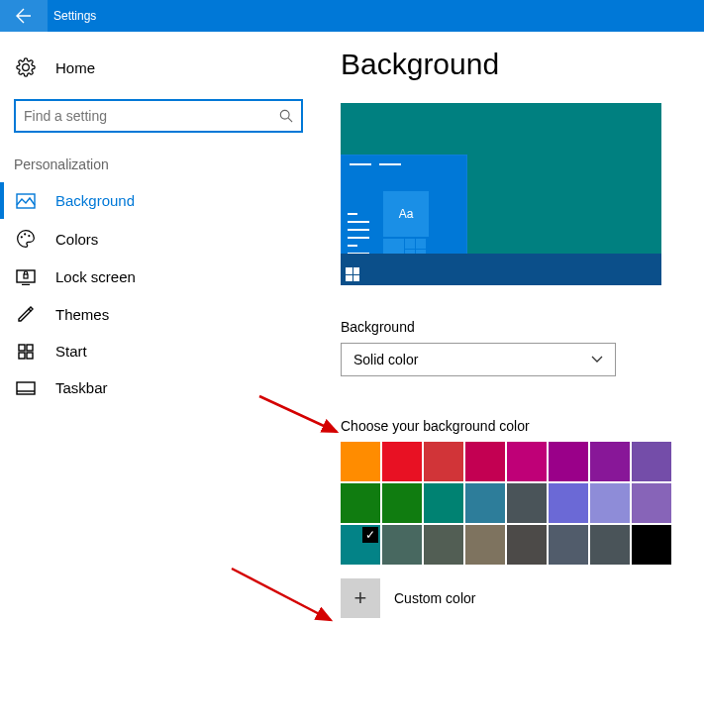  I want to click on nav-item-label: Background, so click(95, 200).